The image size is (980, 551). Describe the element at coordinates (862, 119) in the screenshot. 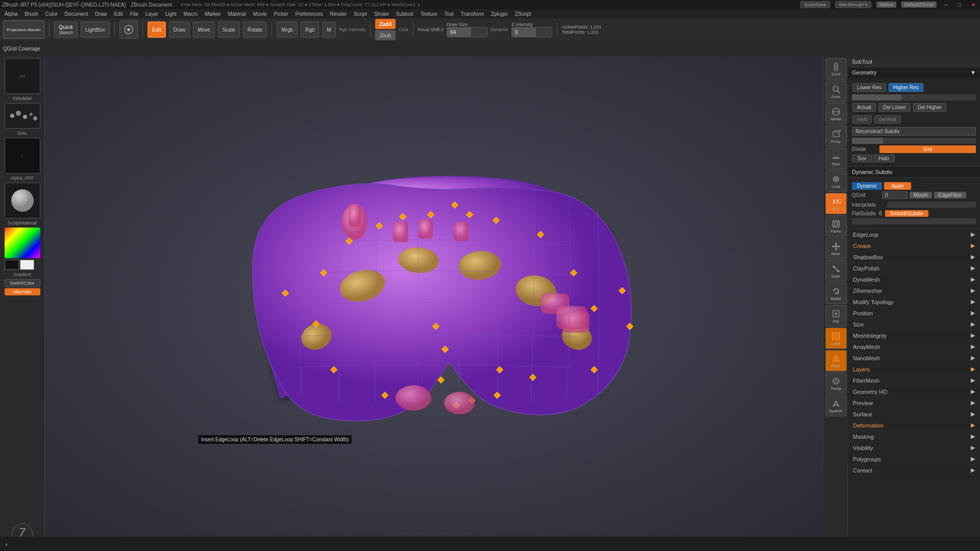

I see `weld-btn: Weld` at that location.